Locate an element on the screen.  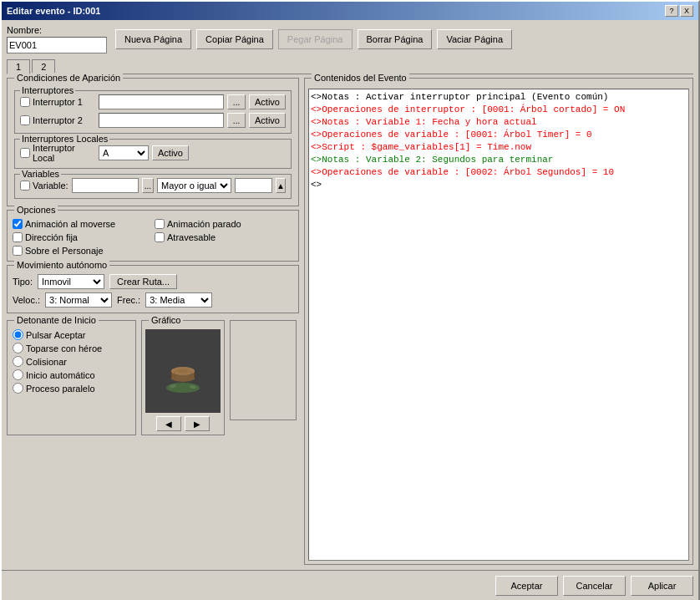
interruptor1-row: Interruptor 1 ... Activo is located at coordinates (153, 102).